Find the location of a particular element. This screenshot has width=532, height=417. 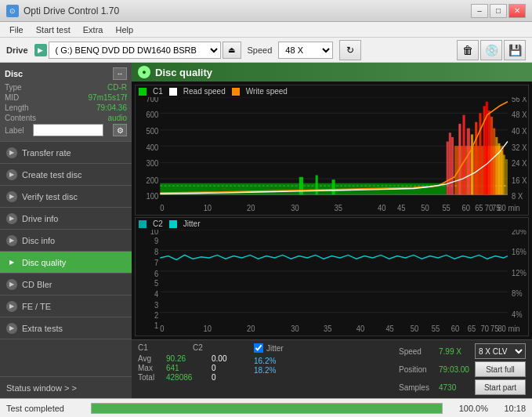

nav-transfer-rate: ▶ Transfer rate is located at coordinates (66, 153).